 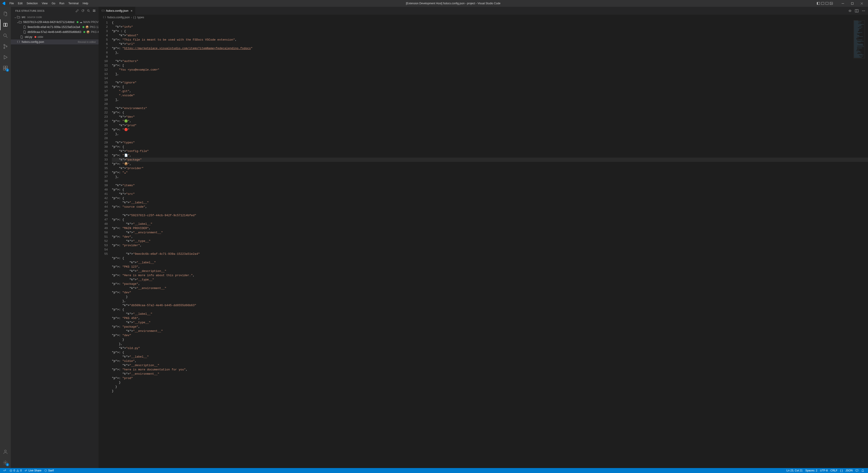 What do you see at coordinates (51, 470) in the screenshot?
I see `status-sarif-label: Sarif` at bounding box center [51, 470].